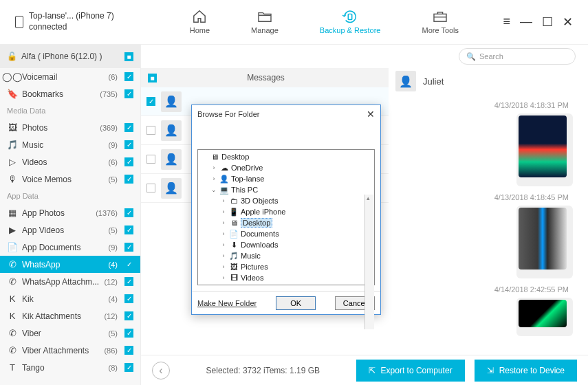  What do you see at coordinates (265, 22) in the screenshot?
I see `tab-manage: Manage` at bounding box center [265, 22].